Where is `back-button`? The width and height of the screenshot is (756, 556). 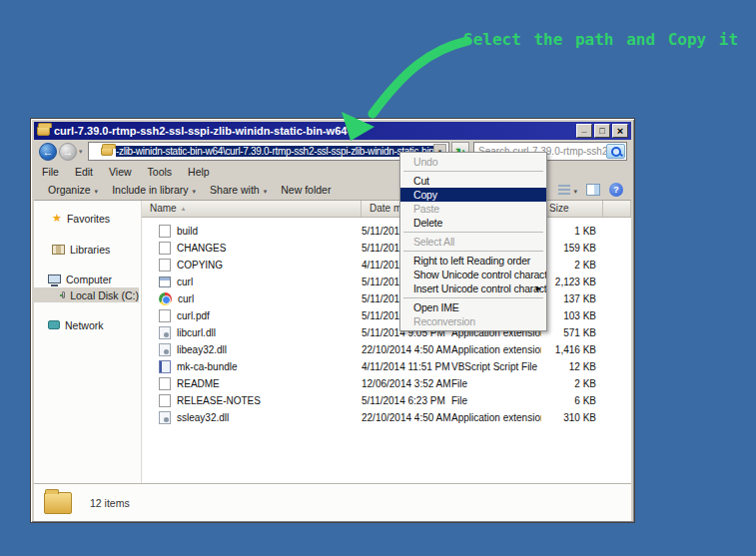 back-button is located at coordinates (48, 152).